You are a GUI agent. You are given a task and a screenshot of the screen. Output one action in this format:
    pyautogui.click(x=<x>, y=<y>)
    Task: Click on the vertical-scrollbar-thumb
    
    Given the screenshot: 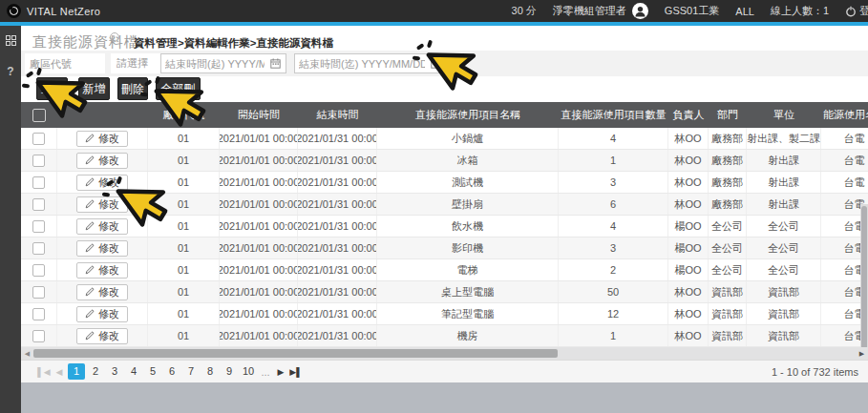 What is the action you would take?
    pyautogui.click(x=864, y=277)
    